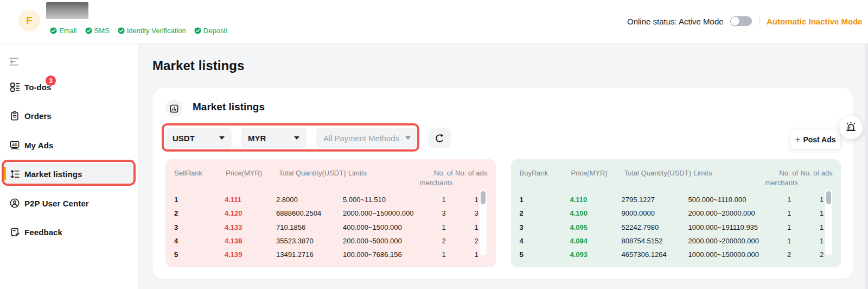 The image size is (868, 289). Describe the element at coordinates (534, 173) in the screenshot. I see `column-header: BuyRank` at that location.